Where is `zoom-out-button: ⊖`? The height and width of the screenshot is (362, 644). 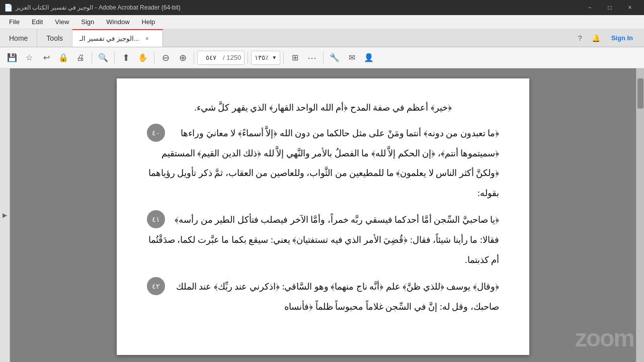 zoom-out-button: ⊖ is located at coordinates (166, 58).